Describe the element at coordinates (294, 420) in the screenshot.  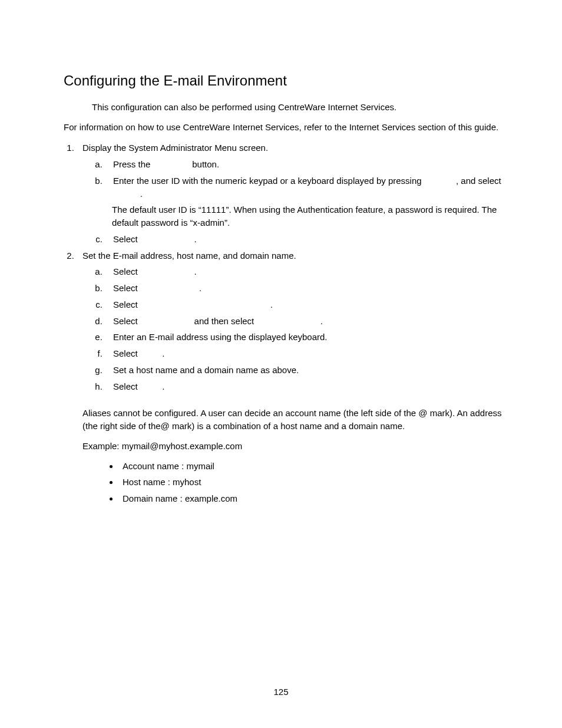
I see `aliases-paragraph: Aliases cannot be configured. A user can…` at that location.